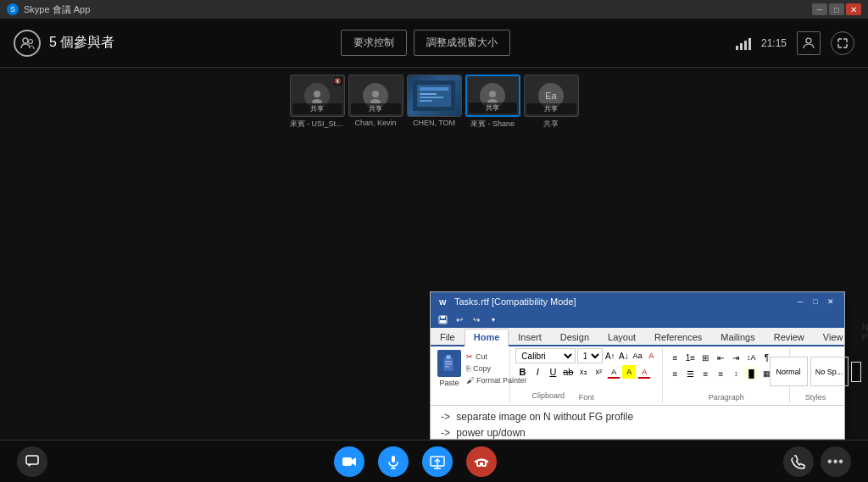 This screenshot has width=868, height=482. I want to click on align-right-button: ≡, so click(705, 374).